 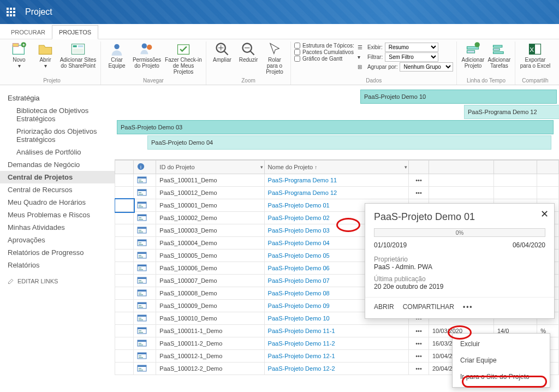 I want to click on menu-go-to-site: Ir para o Site do Projeto, so click(x=501, y=377).